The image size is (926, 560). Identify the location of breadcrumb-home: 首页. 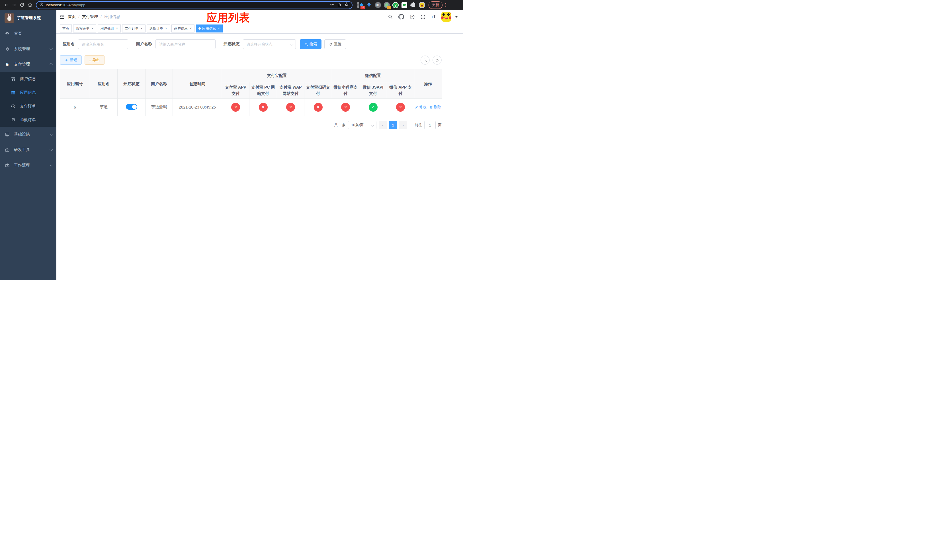
(72, 17).